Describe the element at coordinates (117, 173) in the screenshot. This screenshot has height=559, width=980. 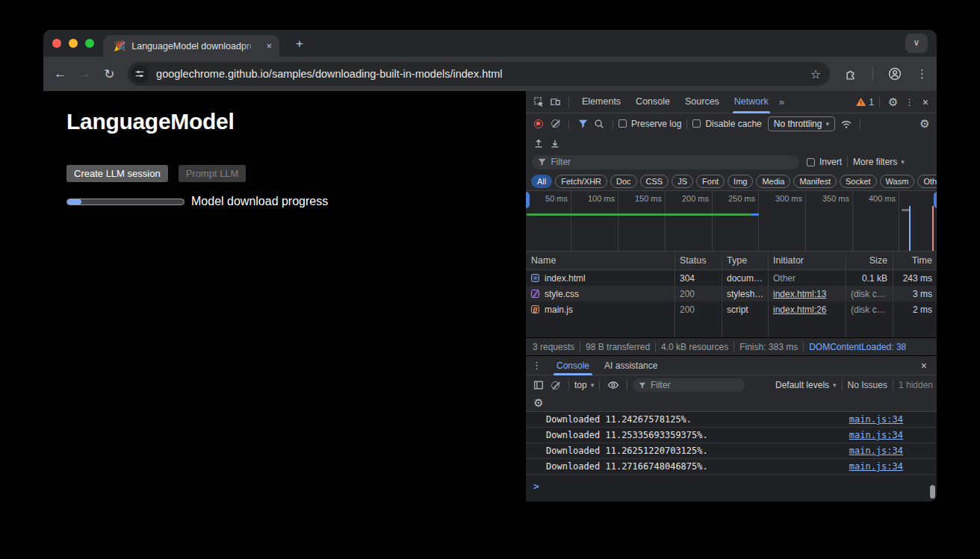
I see `create-llm-session-button: Create LLM session` at that location.